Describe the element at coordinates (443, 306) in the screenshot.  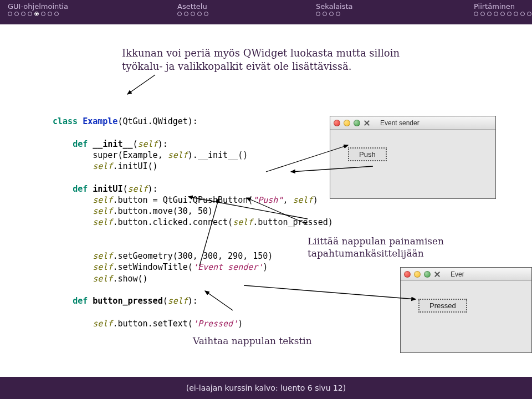
I see `pressed-button: Pressed` at that location.